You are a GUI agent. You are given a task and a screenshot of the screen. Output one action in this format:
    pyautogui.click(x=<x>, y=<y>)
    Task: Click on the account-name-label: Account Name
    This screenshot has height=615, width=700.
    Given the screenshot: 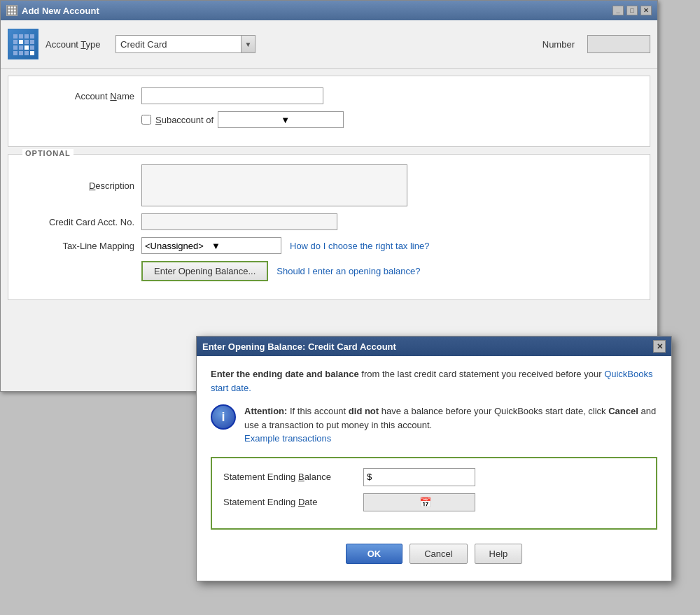 What is the action you would take?
    pyautogui.click(x=78, y=97)
    